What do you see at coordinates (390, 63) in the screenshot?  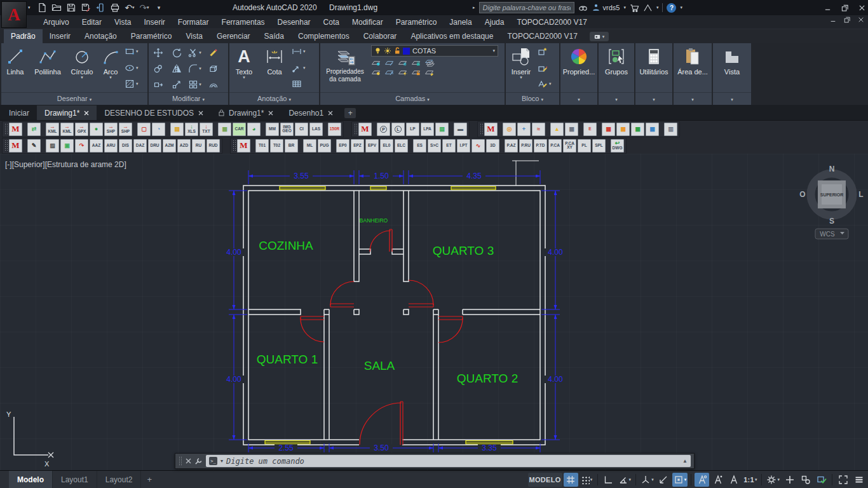 I see `layer-match-button` at bounding box center [390, 63].